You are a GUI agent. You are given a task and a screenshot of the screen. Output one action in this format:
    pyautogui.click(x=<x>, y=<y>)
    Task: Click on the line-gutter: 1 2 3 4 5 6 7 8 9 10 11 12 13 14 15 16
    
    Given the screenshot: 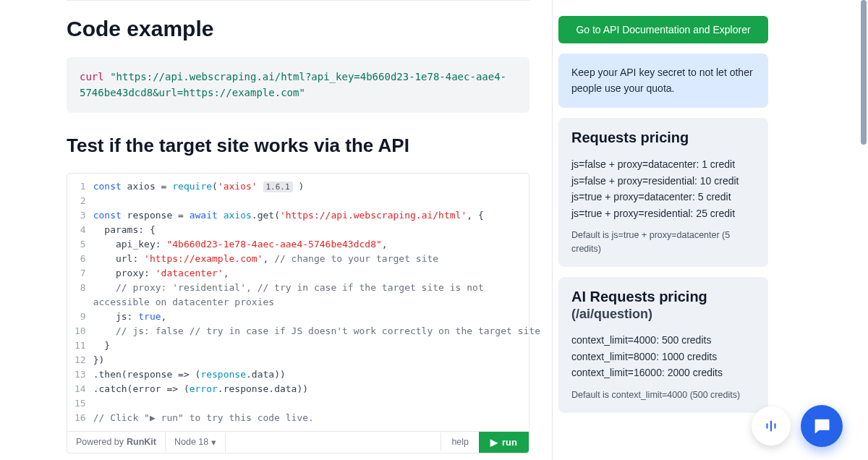 What is the action you would take?
    pyautogui.click(x=80, y=302)
    